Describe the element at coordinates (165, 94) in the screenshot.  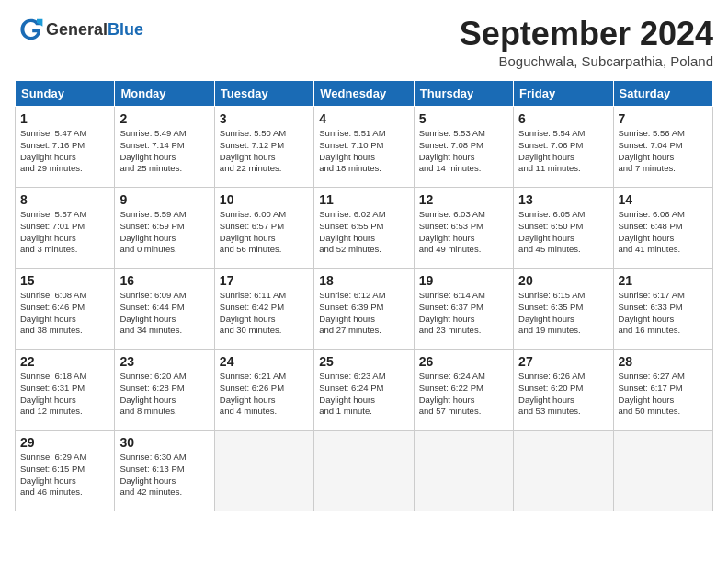
I see `col-monday: Monday` at that location.